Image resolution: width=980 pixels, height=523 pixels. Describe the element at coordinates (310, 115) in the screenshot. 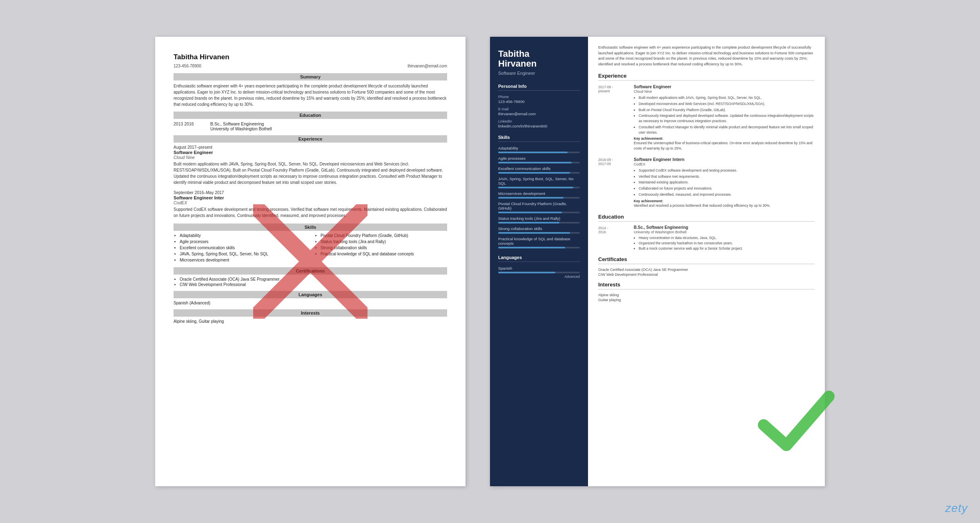

I see `left-edu-header: Education` at that location.